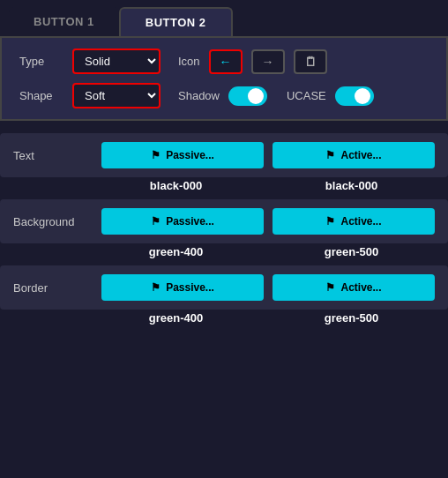 The width and height of the screenshot is (448, 478). What do you see at coordinates (361, 288) in the screenshot?
I see `border-active-label: Active...` at bounding box center [361, 288].